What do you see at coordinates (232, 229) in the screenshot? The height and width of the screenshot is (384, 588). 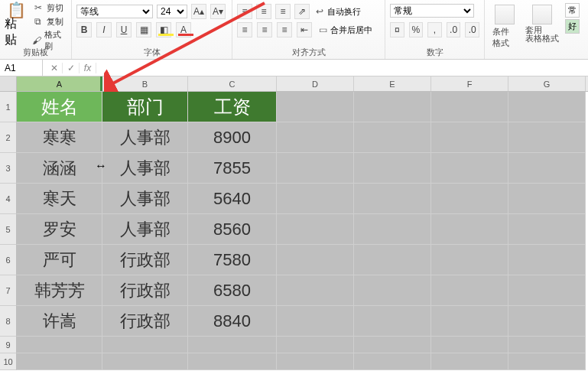 I see `cell: 8560` at bounding box center [232, 229].